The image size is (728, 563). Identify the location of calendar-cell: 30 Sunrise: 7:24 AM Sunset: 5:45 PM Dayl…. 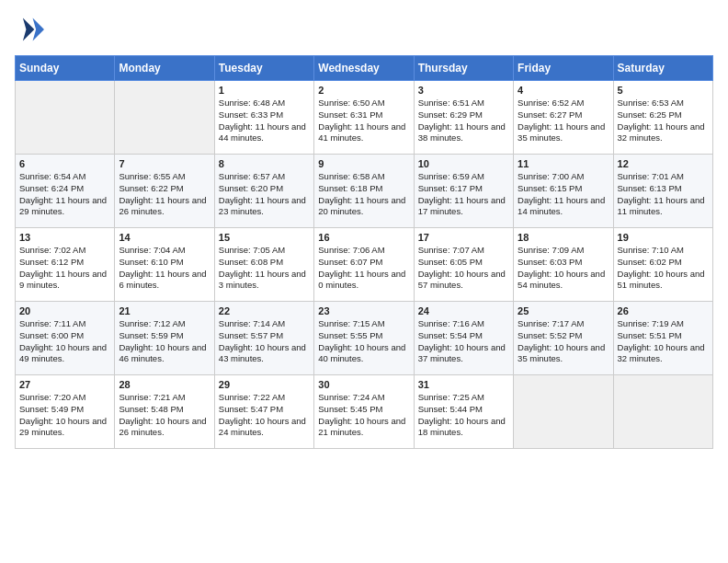
(364, 412).